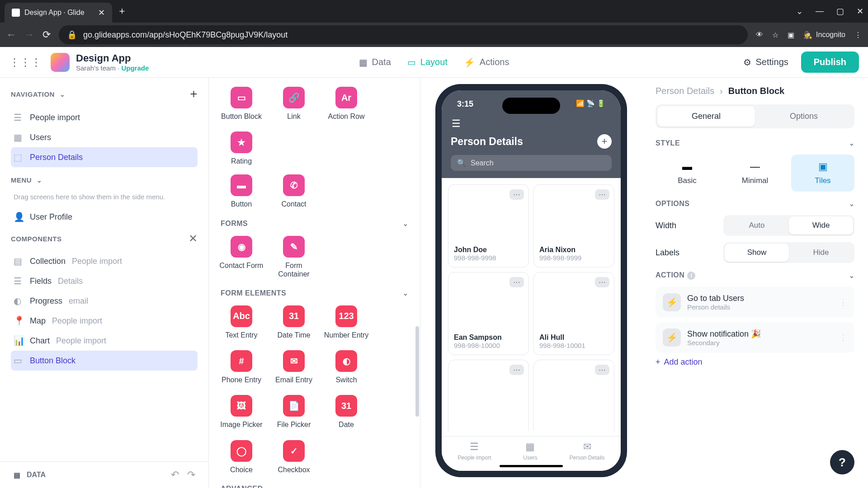  What do you see at coordinates (755, 204) in the screenshot?
I see `options-section-header: OPTIONS⌄` at bounding box center [755, 204].